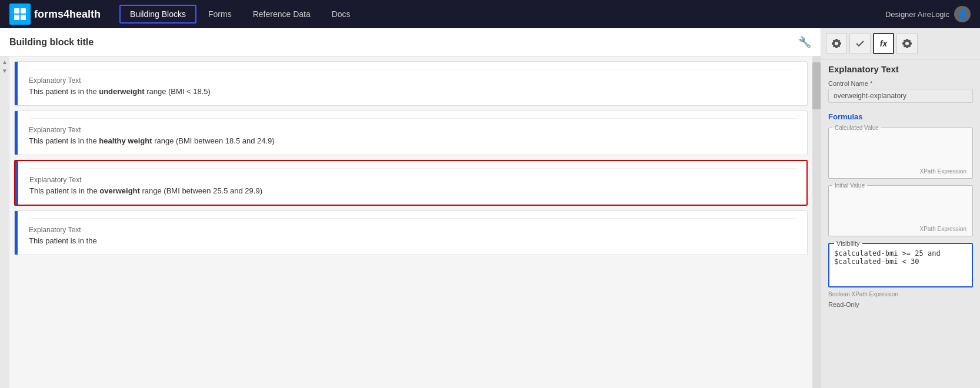  Describe the element at coordinates (500, 14) in the screenshot. I see `nav-items: Building Blocks Forms Reference Data Doc…` at that location.